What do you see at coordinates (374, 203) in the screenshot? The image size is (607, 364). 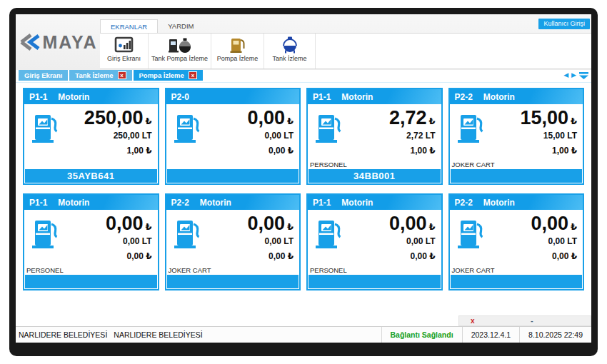 I see `pump-card-header: P1-1 Motorin` at bounding box center [374, 203].